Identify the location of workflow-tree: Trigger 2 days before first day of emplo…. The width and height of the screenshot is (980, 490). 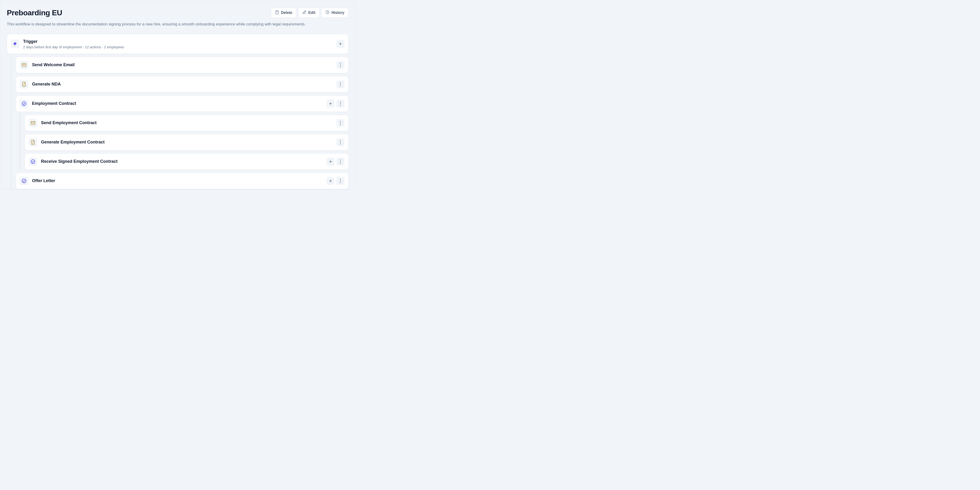
(178, 111).